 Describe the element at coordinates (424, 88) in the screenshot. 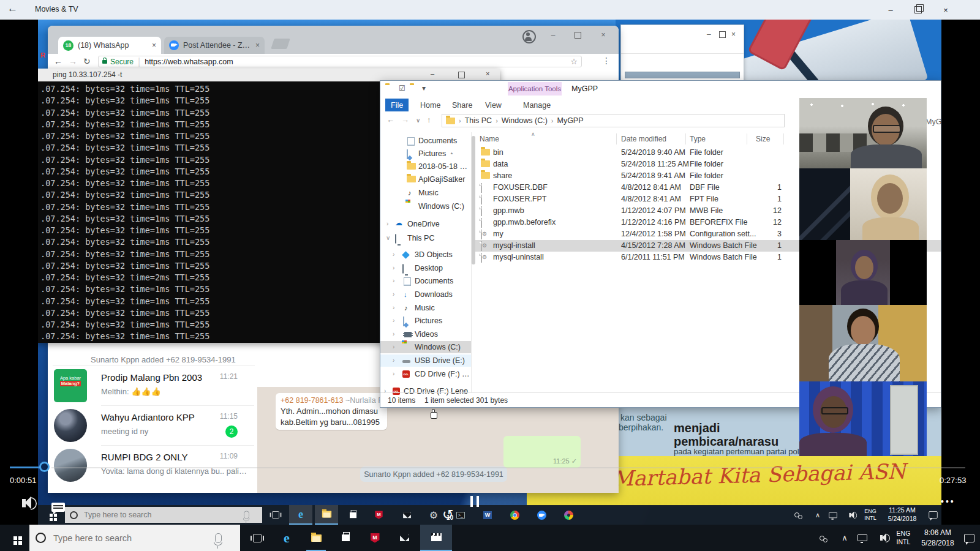

I see `qat-customize-icon: ▾` at that location.